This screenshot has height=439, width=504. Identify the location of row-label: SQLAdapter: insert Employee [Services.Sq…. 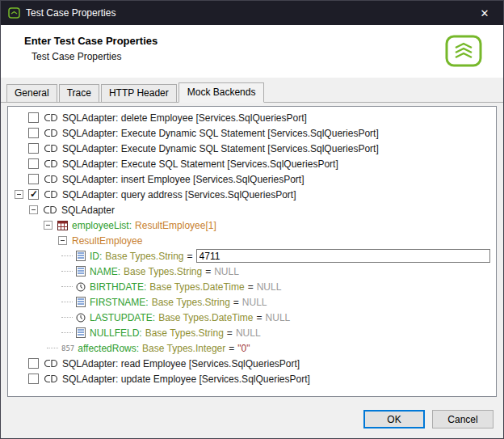
(183, 179).